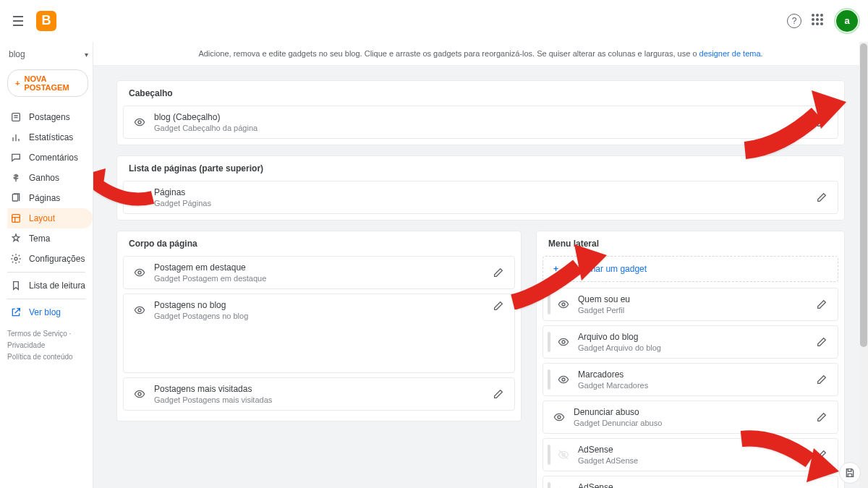 This screenshot has width=868, height=488. What do you see at coordinates (864, 265) in the screenshot?
I see `scrollbar-track` at bounding box center [864, 265].